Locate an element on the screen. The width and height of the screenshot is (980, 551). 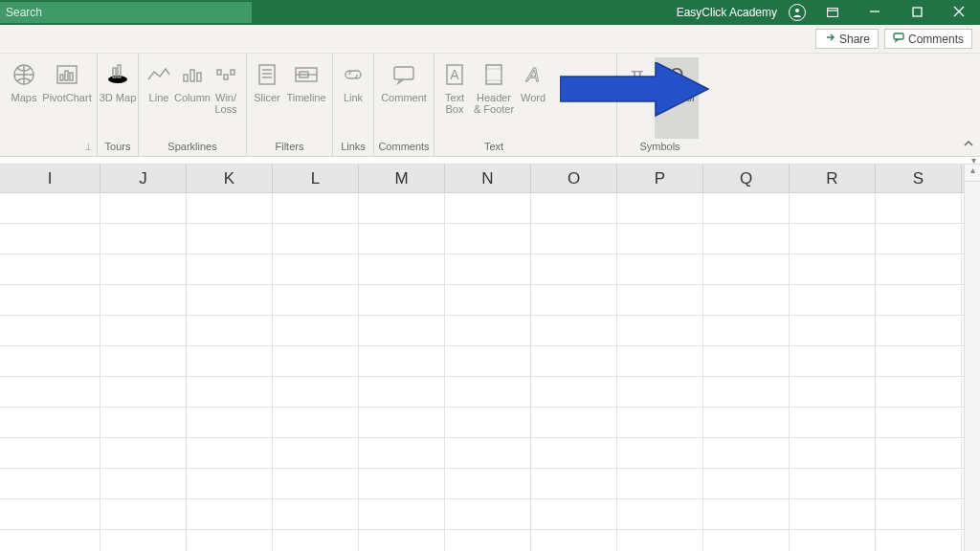
minimize-icon is located at coordinates (875, 13).